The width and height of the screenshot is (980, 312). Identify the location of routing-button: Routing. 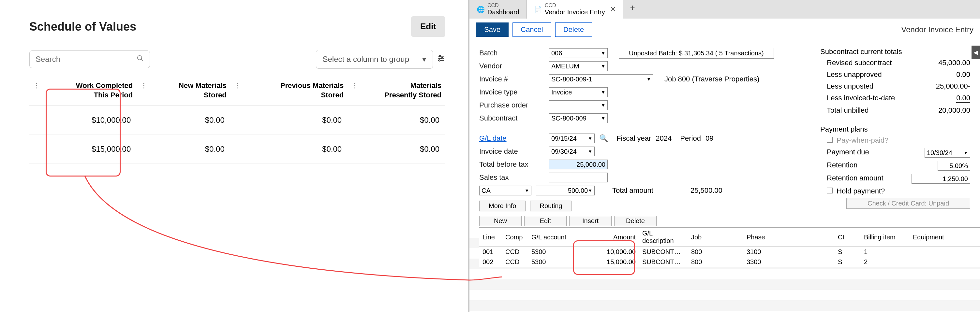
(551, 206).